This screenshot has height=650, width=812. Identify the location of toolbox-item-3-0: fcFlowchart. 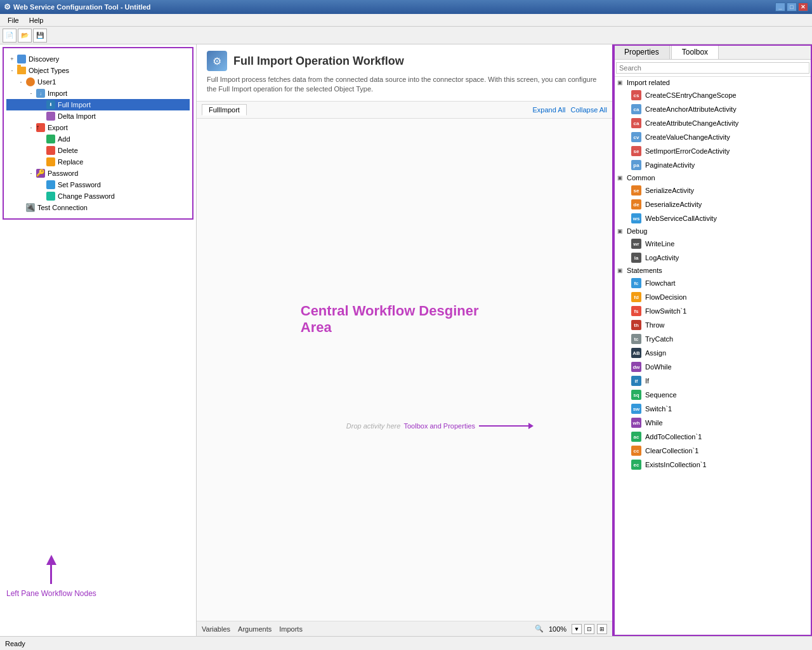
(713, 283).